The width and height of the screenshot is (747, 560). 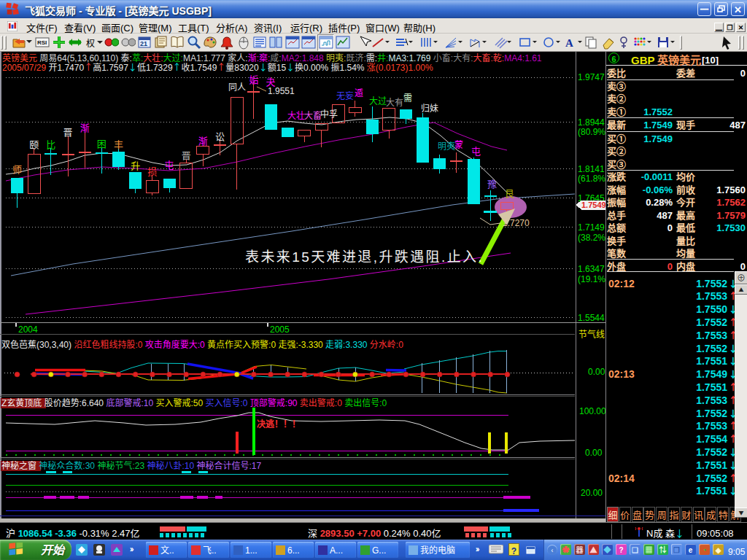 What do you see at coordinates (359, 92) in the screenshot?
I see `svg-text: 遁` at bounding box center [359, 92].